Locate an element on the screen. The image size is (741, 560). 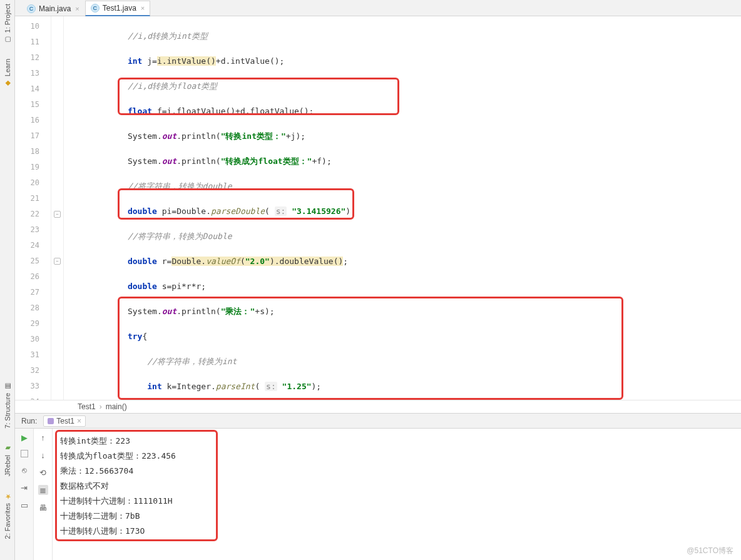
tab-label: Main.java is located at coordinates (55, 9).